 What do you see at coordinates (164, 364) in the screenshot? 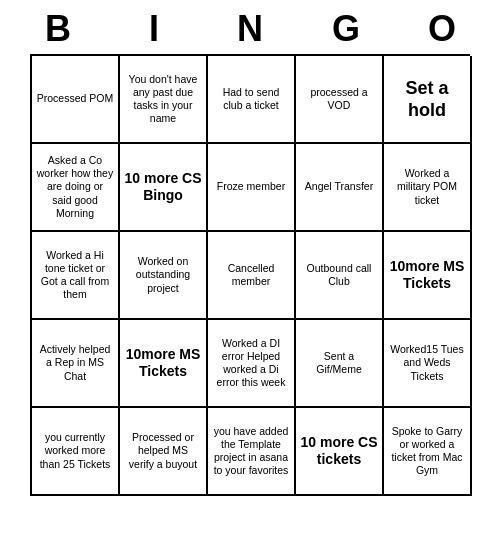
I see `bingo-cell-17: 10more MS Tickets` at bounding box center [164, 364].